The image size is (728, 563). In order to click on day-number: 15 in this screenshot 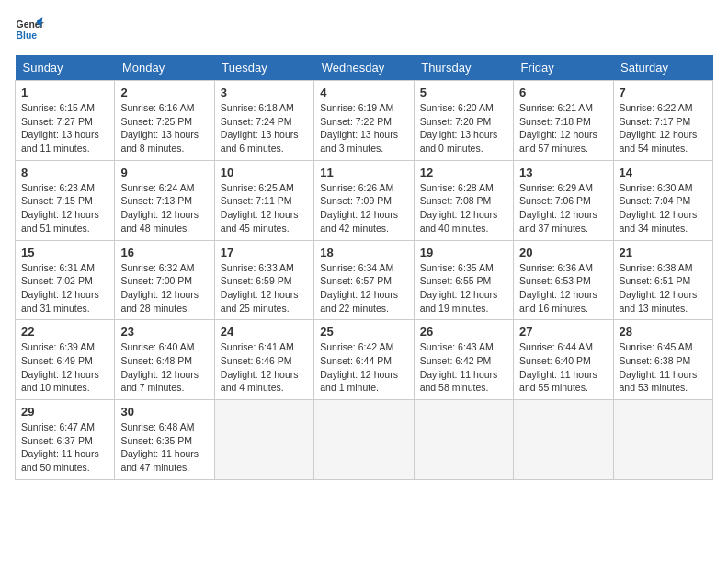, I will do `click(64, 252)`.